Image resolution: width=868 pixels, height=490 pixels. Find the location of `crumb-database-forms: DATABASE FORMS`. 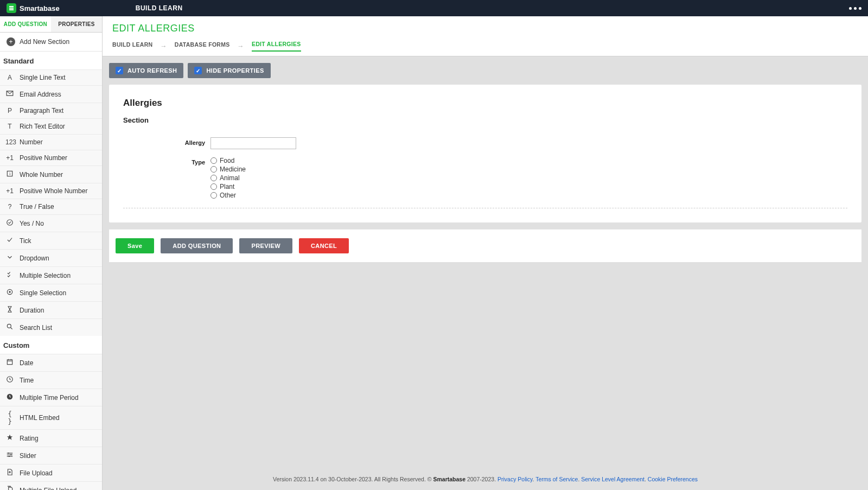

crumb-database-forms: DATABASE FORMS is located at coordinates (202, 46).